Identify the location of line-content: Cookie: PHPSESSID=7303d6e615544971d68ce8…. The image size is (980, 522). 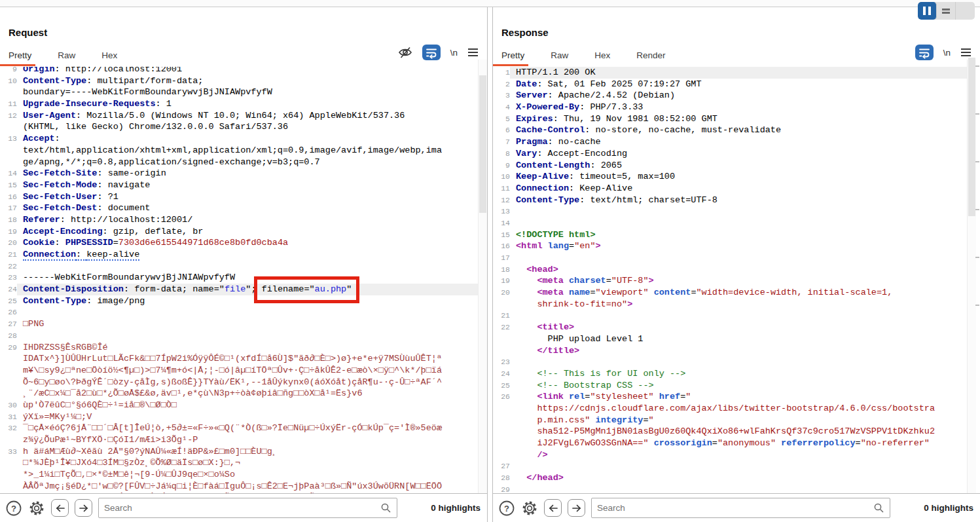
(247, 243).